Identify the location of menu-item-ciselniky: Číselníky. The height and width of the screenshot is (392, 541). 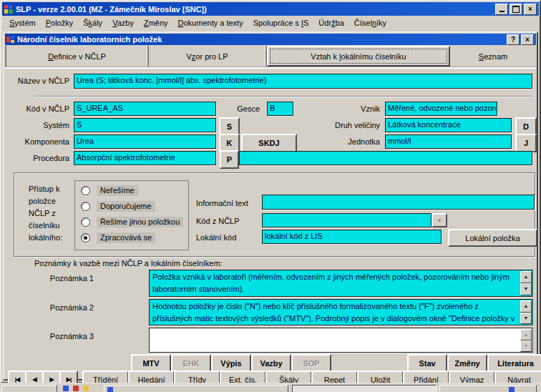
(371, 23).